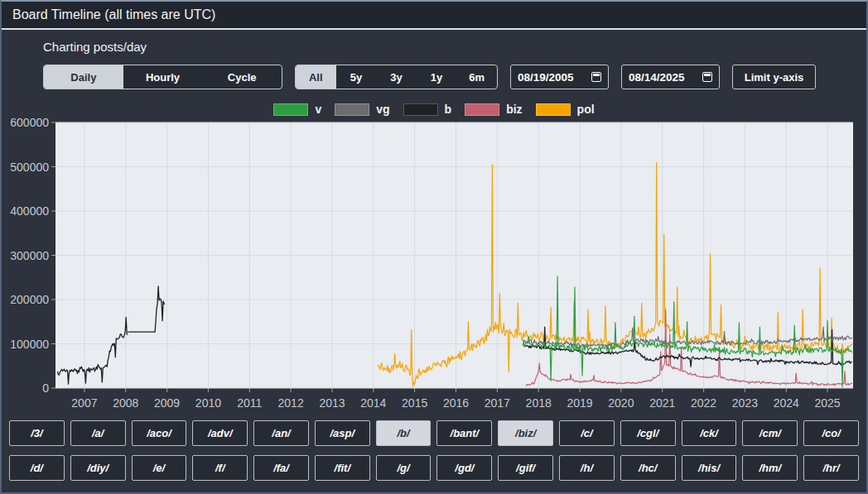 Image resolution: width=868 pixels, height=494 pixels. I want to click on legend-swatch-pol, so click(553, 109).